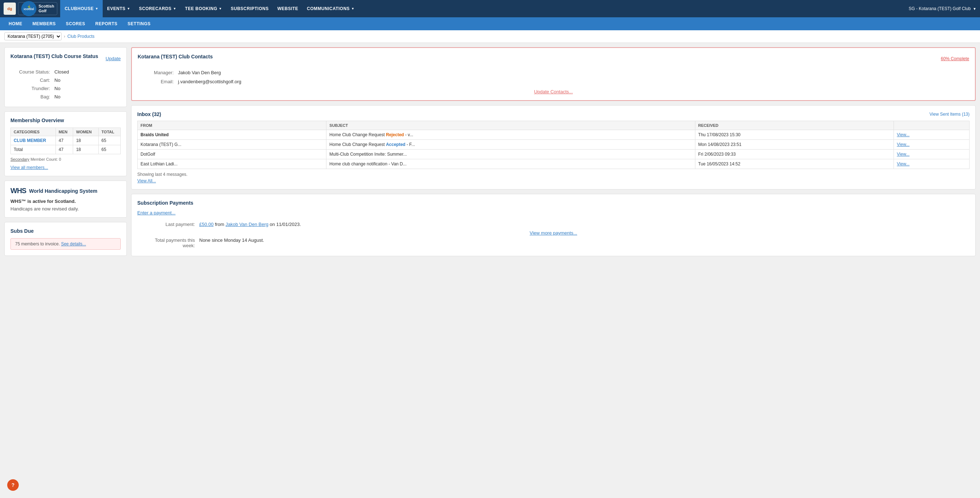 The width and height of the screenshot is (980, 498). Describe the element at coordinates (955, 59) in the screenshot. I see `complete-badge: 60% Complete` at that location.